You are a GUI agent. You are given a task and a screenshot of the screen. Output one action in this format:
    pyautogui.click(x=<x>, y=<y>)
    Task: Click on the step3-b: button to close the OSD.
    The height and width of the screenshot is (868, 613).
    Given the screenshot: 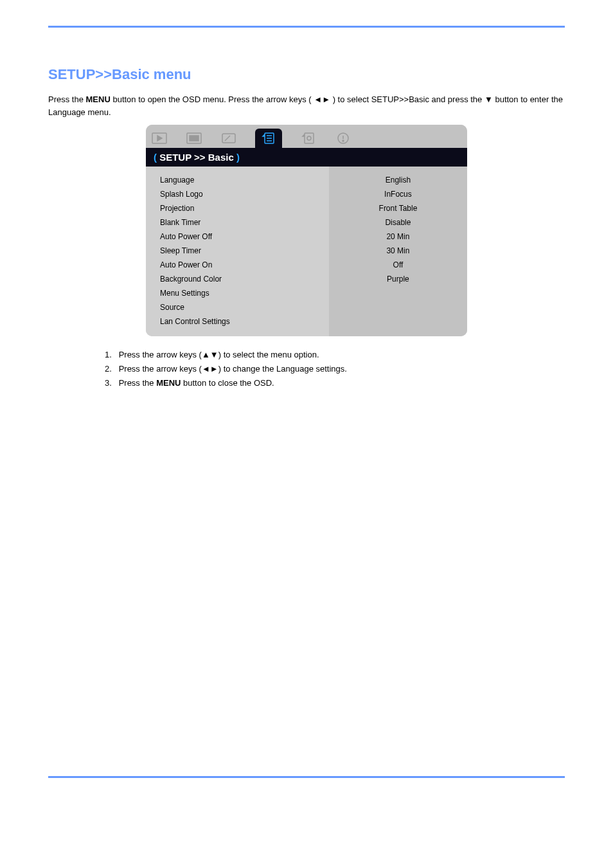 What is the action you would take?
    pyautogui.click(x=227, y=383)
    